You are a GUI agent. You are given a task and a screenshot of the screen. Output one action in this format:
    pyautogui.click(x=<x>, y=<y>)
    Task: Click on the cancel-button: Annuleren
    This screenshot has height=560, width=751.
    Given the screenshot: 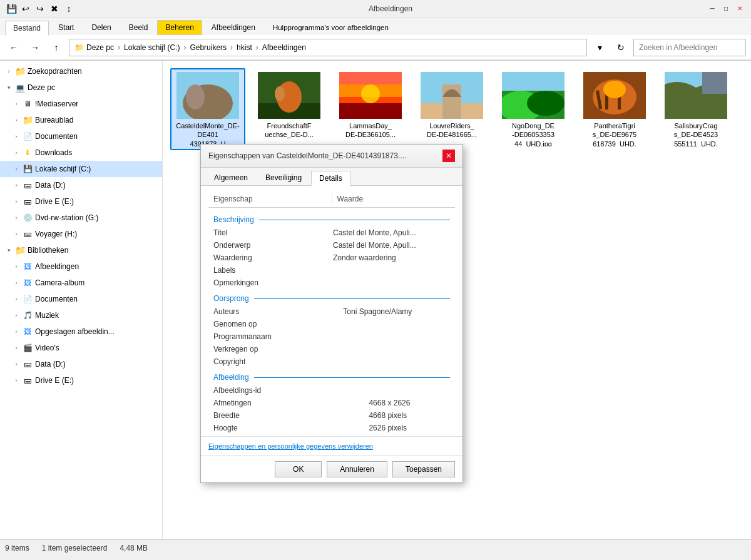 What is the action you would take?
    pyautogui.click(x=357, y=469)
    